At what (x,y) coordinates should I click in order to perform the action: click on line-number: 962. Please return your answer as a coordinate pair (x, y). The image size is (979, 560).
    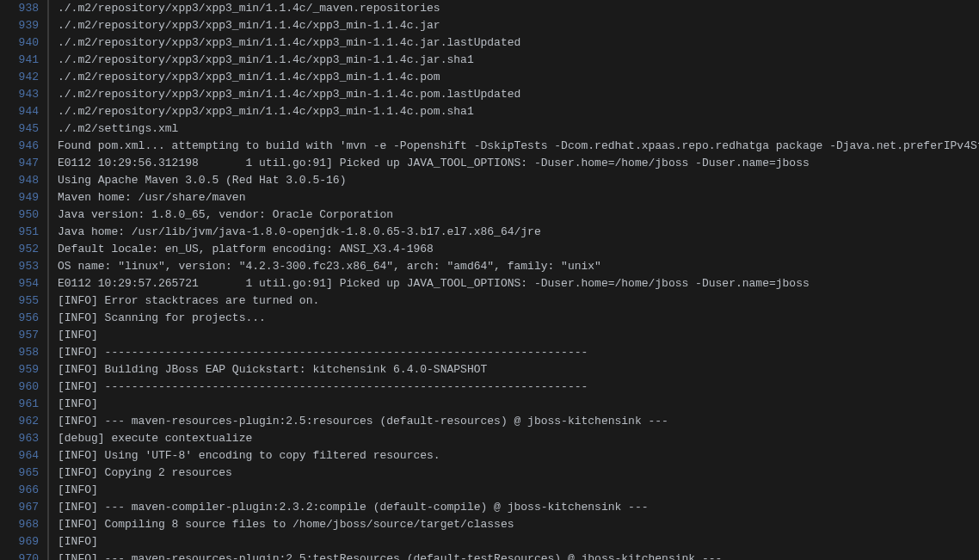
    Looking at the image, I should click on (24, 422).